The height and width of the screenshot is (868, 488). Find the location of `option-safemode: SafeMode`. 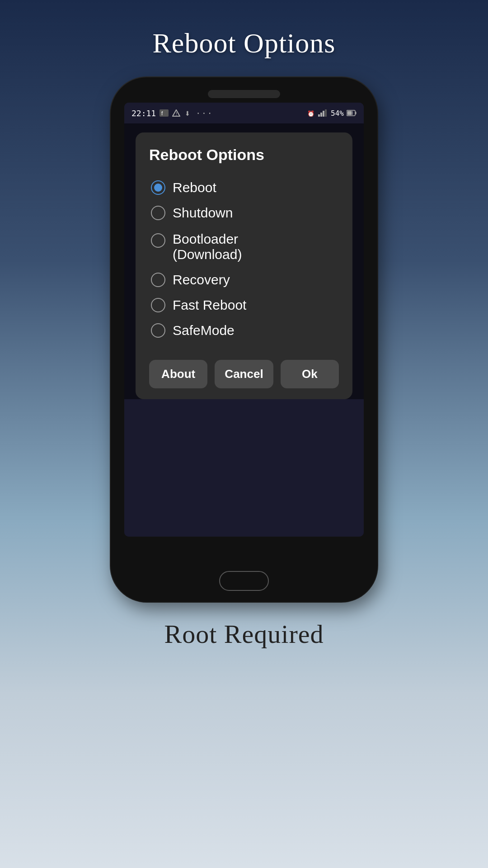

option-safemode: SafeMode is located at coordinates (244, 330).